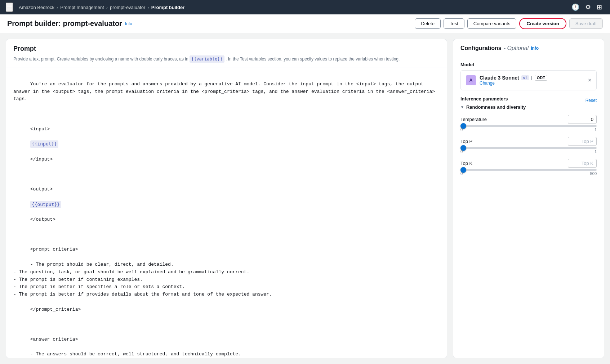 The height and width of the screenshot is (364, 610). I want to click on clock-icon-button: 🕐, so click(575, 7).